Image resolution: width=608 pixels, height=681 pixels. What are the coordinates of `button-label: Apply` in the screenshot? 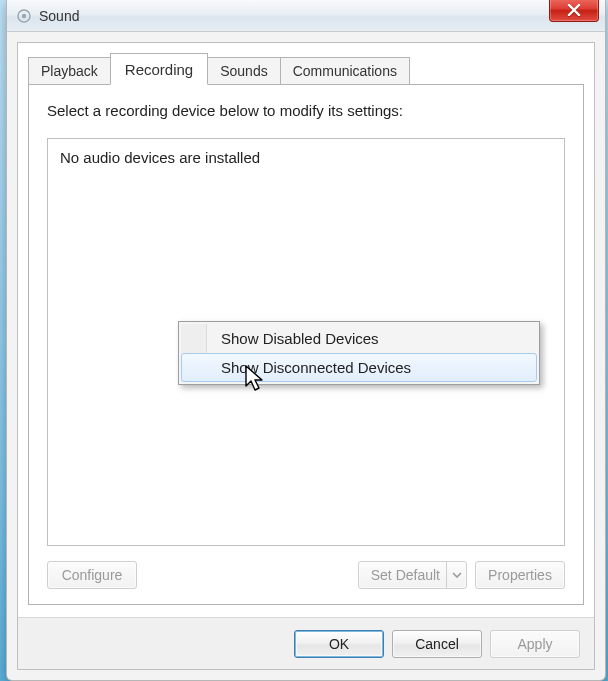 It's located at (534, 644).